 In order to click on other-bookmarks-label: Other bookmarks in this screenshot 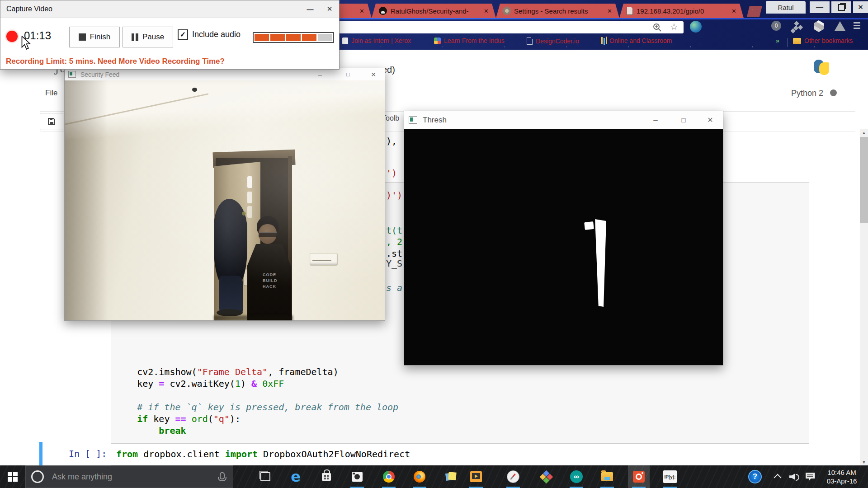, I will do `click(828, 41)`.